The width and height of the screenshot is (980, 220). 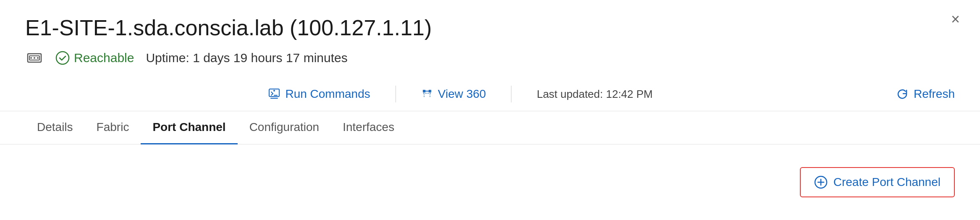 What do you see at coordinates (328, 94) in the screenshot?
I see `run-commands-label: Run Commands` at bounding box center [328, 94].